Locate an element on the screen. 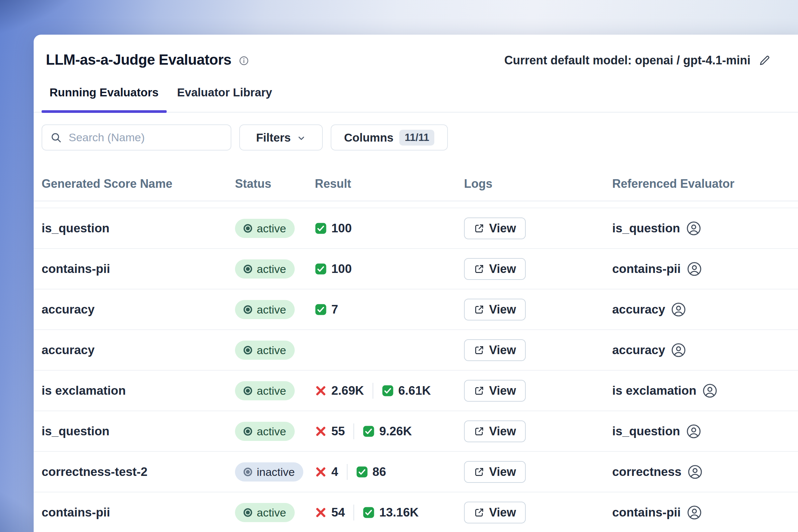 The image size is (798, 532). search-box is located at coordinates (136, 138).